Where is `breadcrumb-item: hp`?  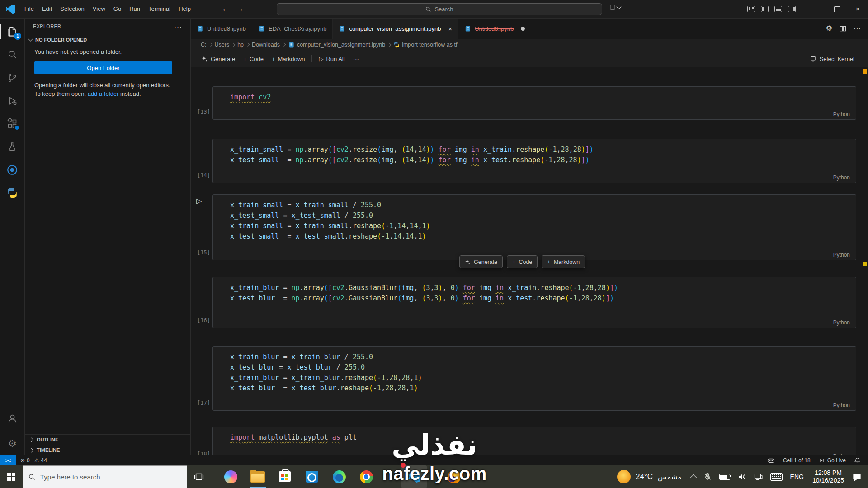
breadcrumb-item: hp is located at coordinates (241, 45).